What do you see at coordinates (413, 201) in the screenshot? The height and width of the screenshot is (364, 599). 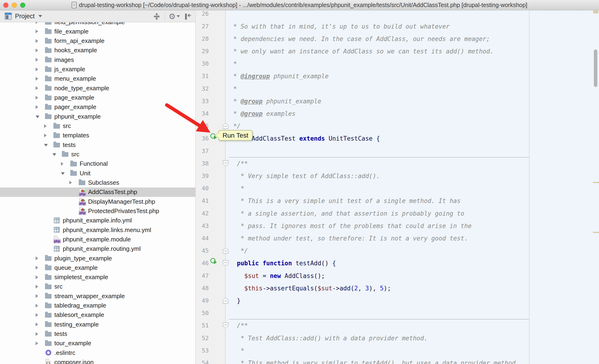 I see `code-line-41: * This is a very simple unit test of a s…` at bounding box center [413, 201].